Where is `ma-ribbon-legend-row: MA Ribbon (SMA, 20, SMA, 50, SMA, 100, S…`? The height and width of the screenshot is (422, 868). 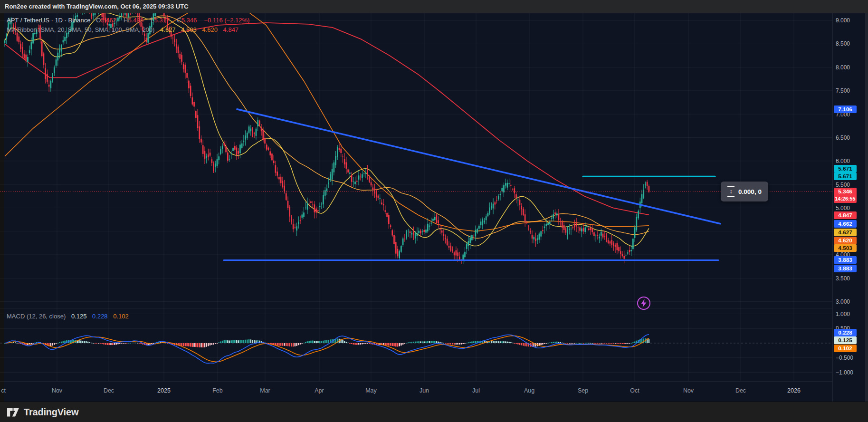
ma-ribbon-legend-row: MA Ribbon (SMA, 20, SMA, 50, SMA, 100, S… is located at coordinates (128, 30).